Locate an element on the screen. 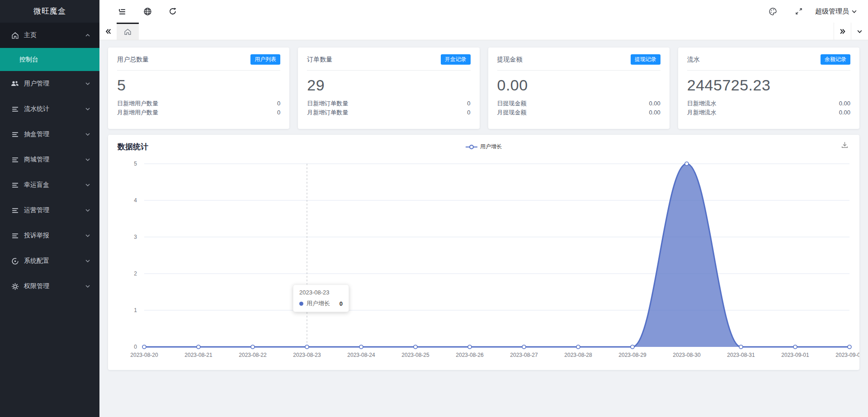 This screenshot has width=868, height=417. x-axis-label: 2023-08-31 is located at coordinates (741, 355).